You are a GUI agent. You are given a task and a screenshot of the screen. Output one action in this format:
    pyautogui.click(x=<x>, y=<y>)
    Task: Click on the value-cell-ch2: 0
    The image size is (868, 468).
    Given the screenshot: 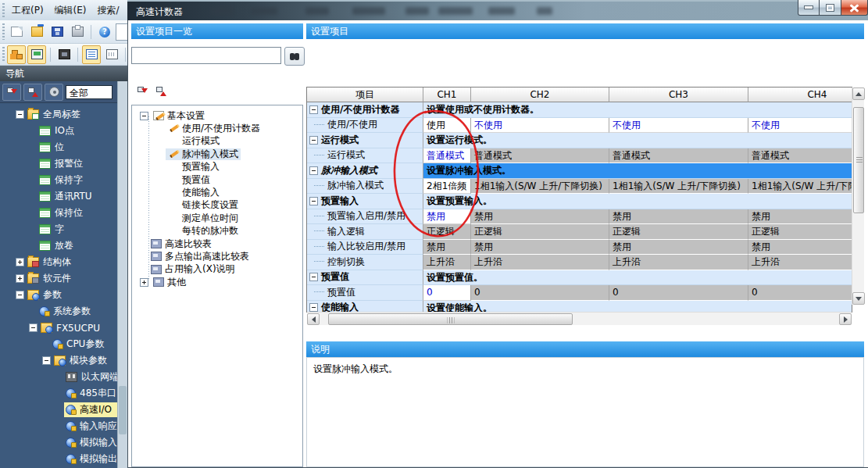 What is the action you would take?
    pyautogui.click(x=541, y=293)
    